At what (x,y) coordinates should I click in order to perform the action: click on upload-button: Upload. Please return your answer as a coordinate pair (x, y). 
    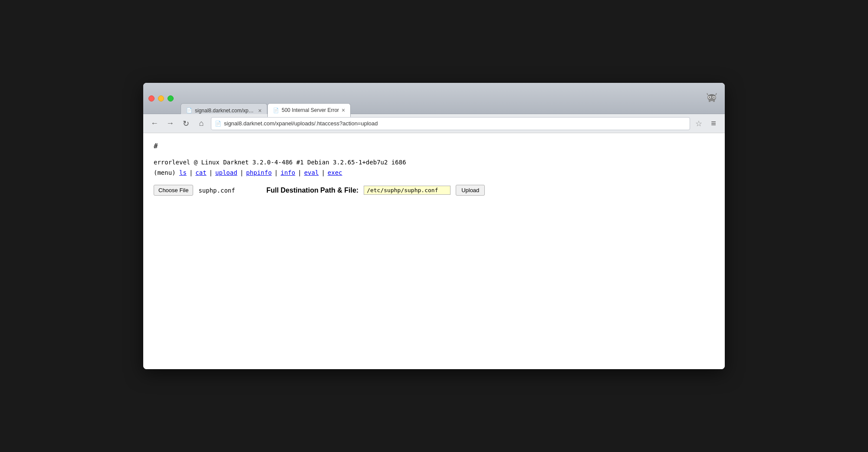
    Looking at the image, I should click on (470, 190).